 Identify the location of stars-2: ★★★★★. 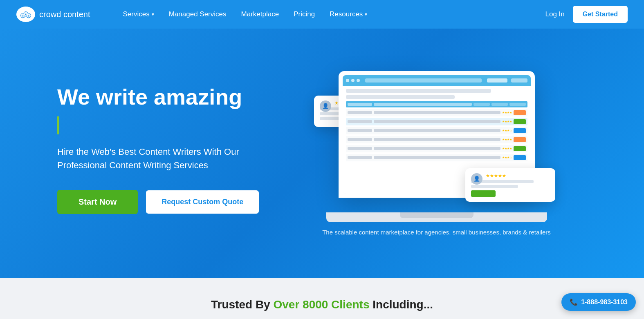
(510, 176).